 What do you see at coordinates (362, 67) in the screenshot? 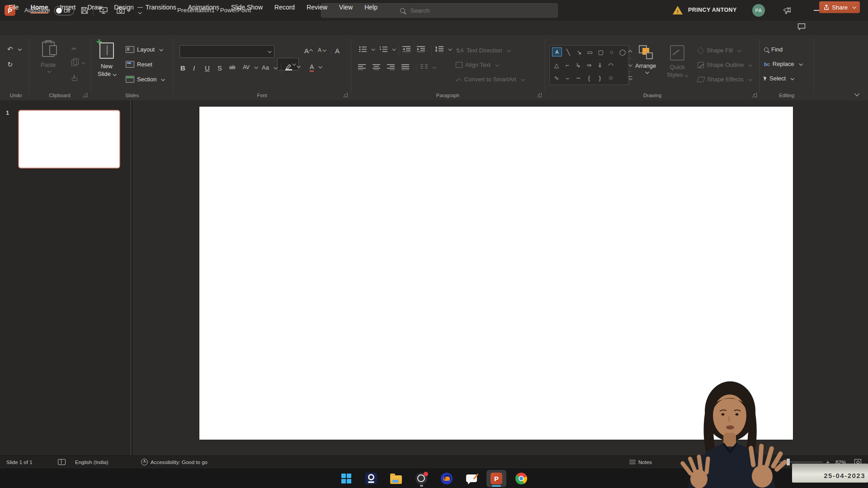
I see `align-left-button` at bounding box center [362, 67].